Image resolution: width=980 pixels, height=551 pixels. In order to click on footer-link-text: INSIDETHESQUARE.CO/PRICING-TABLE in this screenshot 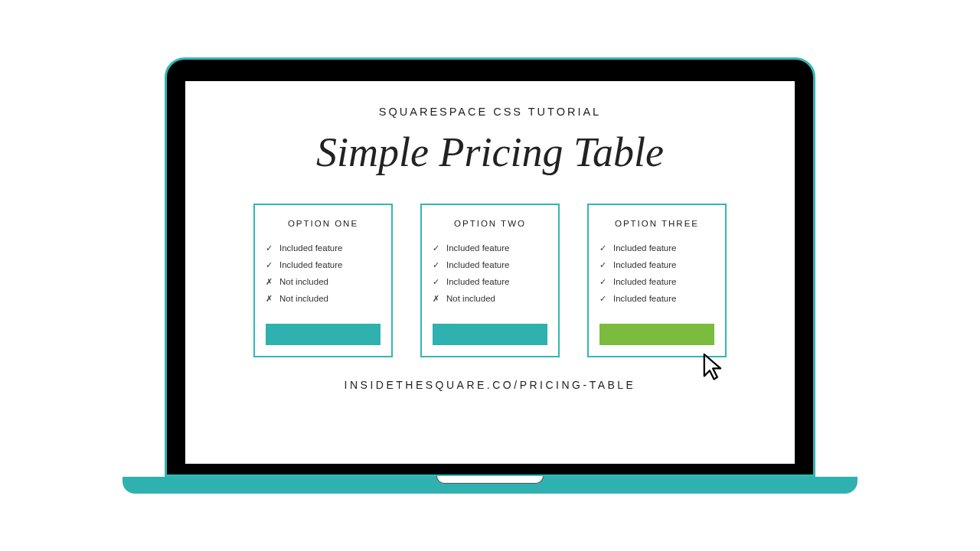, I will do `click(490, 385)`.